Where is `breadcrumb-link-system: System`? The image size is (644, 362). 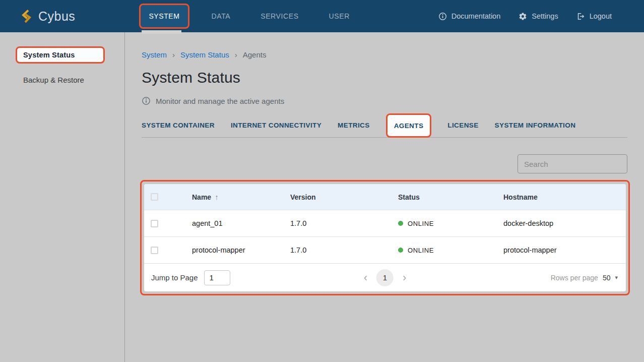
breadcrumb-link-system: System is located at coordinates (154, 54).